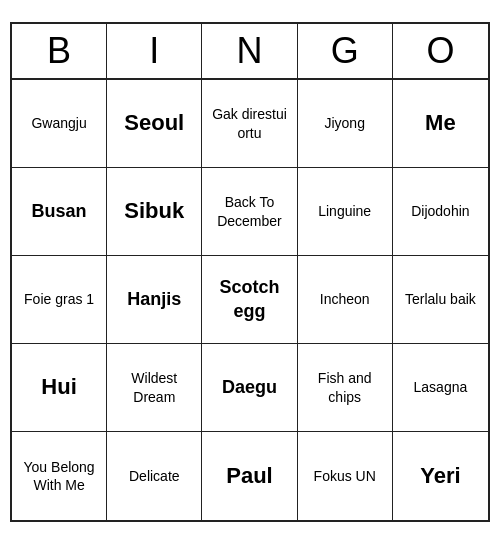  What do you see at coordinates (154, 124) in the screenshot?
I see `bingo-cell: Seoul` at bounding box center [154, 124].